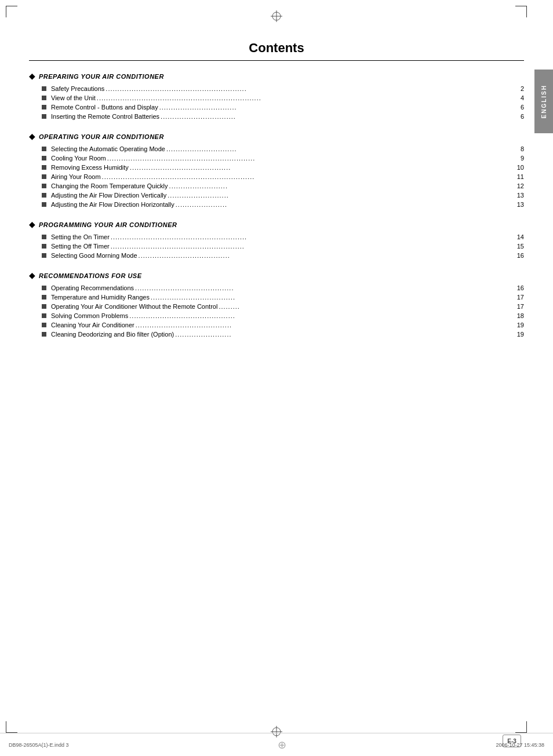 Image resolution: width=553 pixels, height=756 pixels. I want to click on toc-text: Cleaning Your Air Conditioner ..........…, so click(288, 325).